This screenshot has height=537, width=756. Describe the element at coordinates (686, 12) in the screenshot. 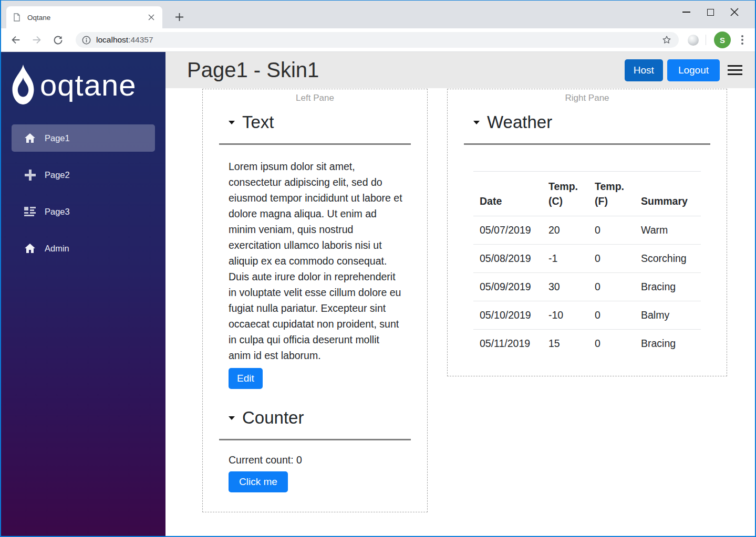

I see `minimize-icon` at that location.